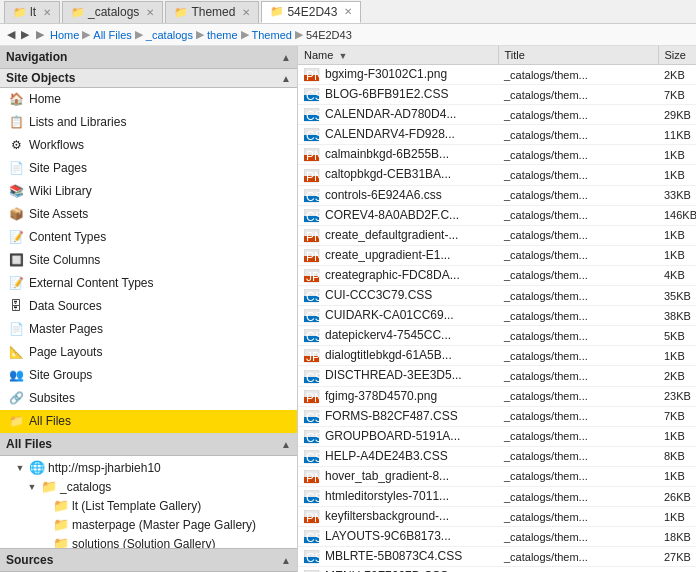  Describe the element at coordinates (398, 215) in the screenshot. I see `file-name: CSSCOREV4-8A0ABD2F.C...` at that location.